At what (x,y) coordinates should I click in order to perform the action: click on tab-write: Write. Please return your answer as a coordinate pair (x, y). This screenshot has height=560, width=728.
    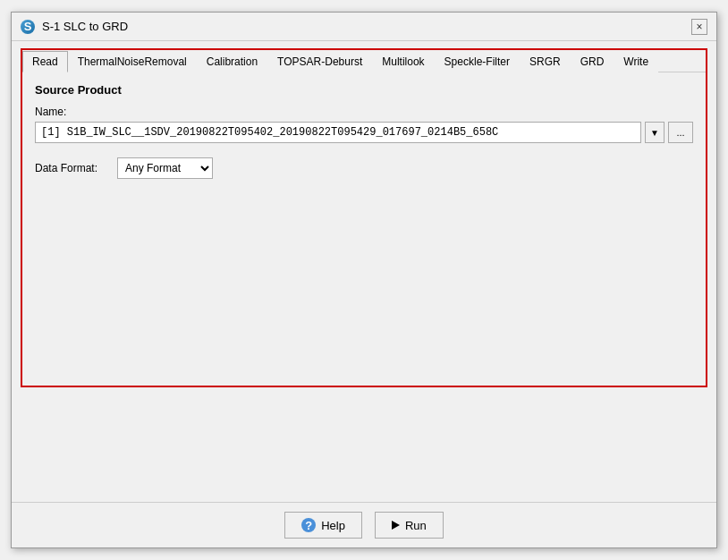
    Looking at the image, I should click on (636, 62).